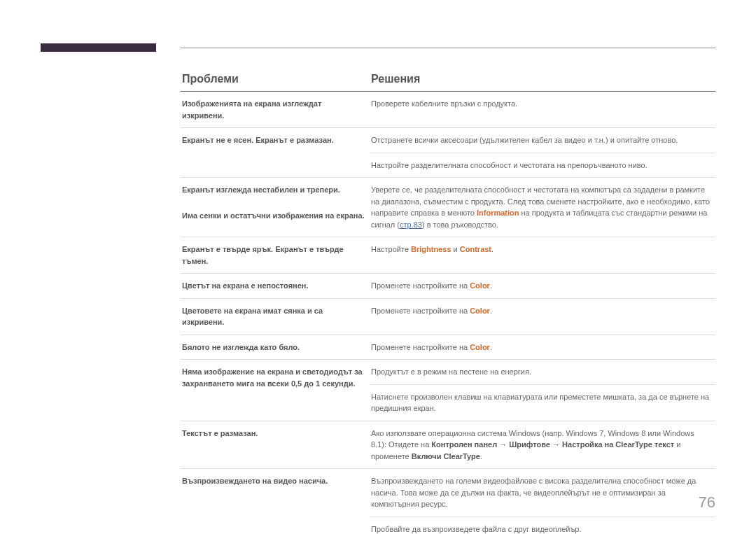  I want to click on column-header-solution: Решения, so click(542, 81).